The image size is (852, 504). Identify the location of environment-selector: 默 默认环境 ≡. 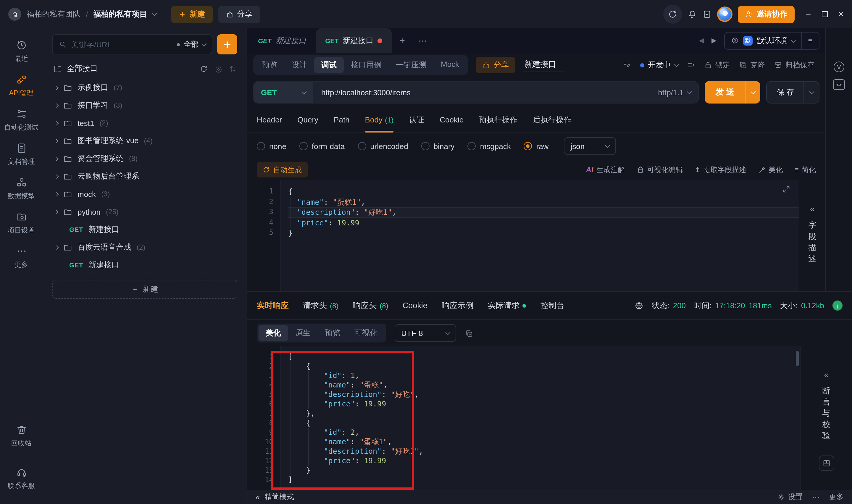
(772, 40).